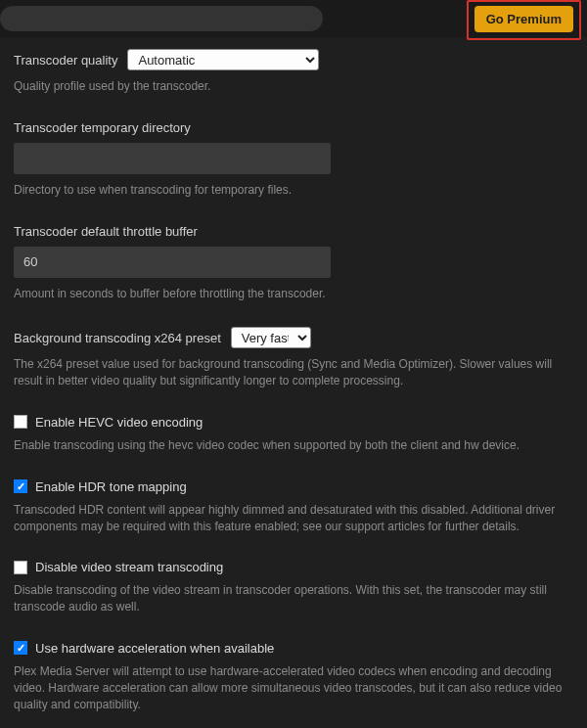 The image size is (587, 728). Describe the element at coordinates (223, 60) in the screenshot. I see `transcoder-quality-select: Automatic` at that location.